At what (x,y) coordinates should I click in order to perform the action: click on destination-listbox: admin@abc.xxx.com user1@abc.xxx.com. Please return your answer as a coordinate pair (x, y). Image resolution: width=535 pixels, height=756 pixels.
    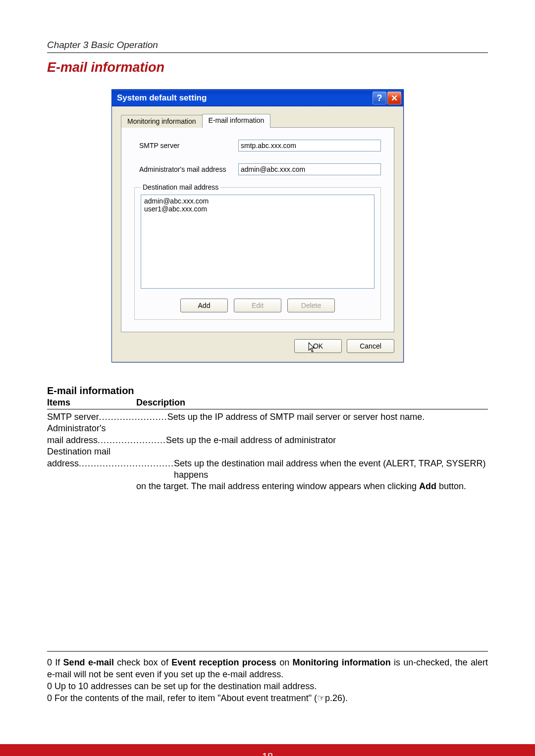
    Looking at the image, I should click on (258, 242).